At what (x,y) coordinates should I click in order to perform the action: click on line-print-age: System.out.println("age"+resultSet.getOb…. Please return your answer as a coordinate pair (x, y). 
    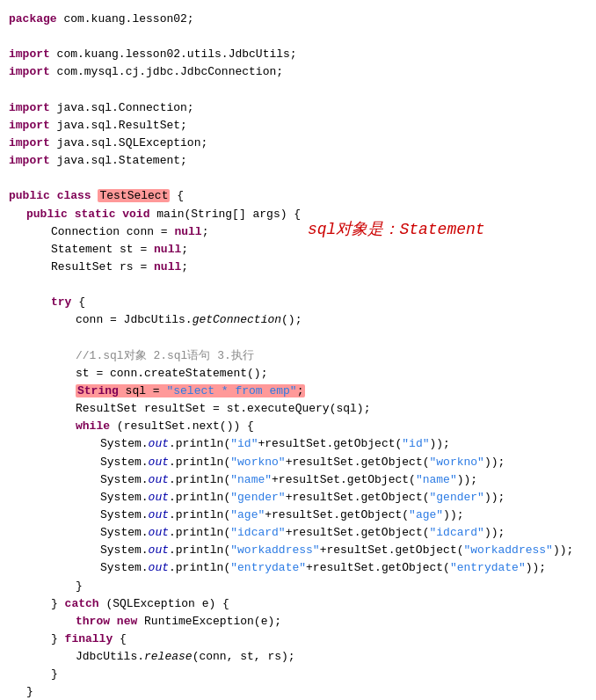
    Looking at the image, I should click on (298, 515).